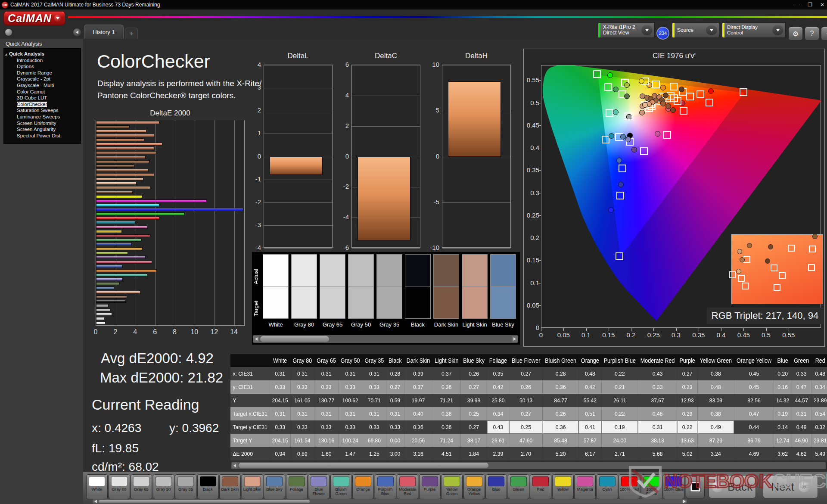  What do you see at coordinates (42, 98) in the screenshot?
I see `sidebar-item-3d-cube-lut: 3D Cube LUT` at bounding box center [42, 98].